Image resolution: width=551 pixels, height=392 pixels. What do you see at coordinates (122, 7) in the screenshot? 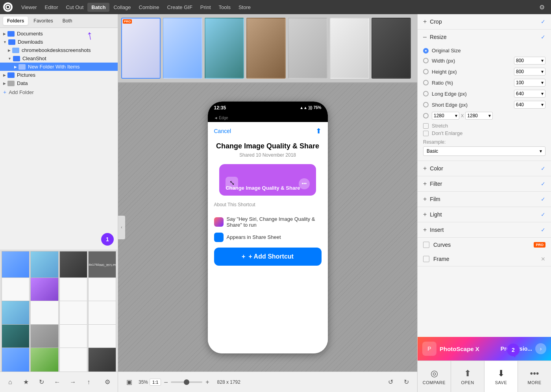
I see `menu-collage: Collage` at bounding box center [122, 7].